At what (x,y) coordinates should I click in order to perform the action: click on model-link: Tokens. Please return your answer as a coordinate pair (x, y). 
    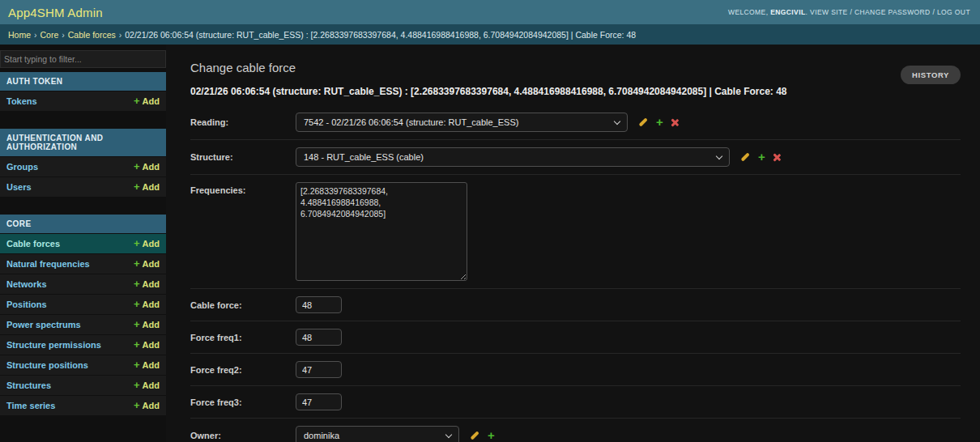
    Looking at the image, I should click on (22, 101).